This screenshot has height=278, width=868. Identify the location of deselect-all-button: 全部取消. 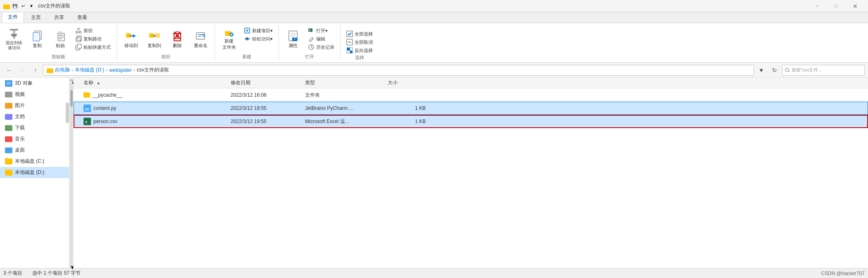
(360, 42).